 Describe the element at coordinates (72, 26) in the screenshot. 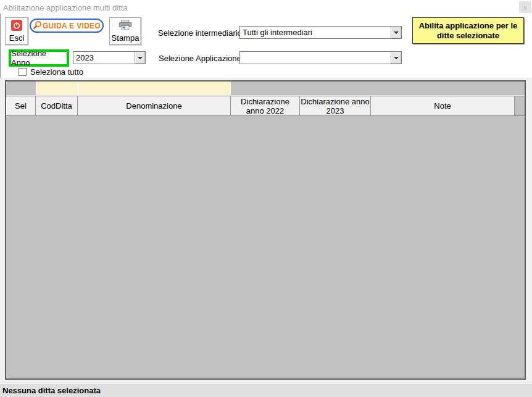

I see `guide-video-label: GUIDA E VIDEO` at that location.